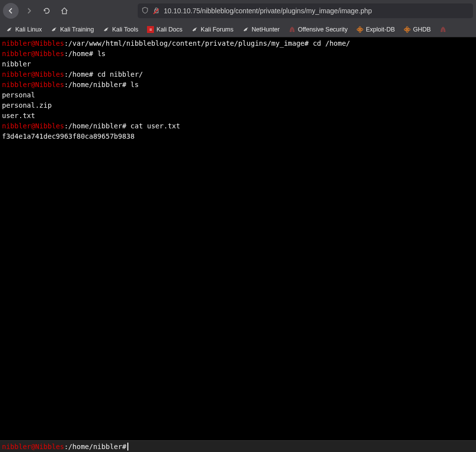  I want to click on bookmark-item: GHDB, so click(417, 30).